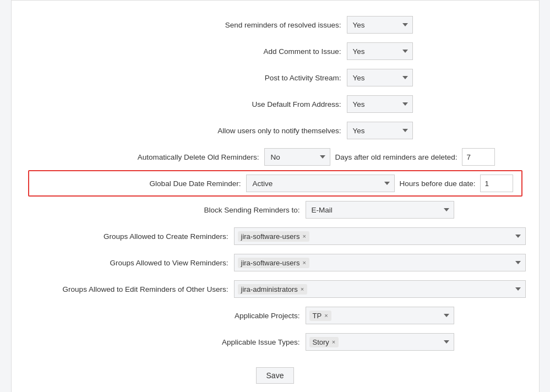  What do you see at coordinates (334, 342) in the screenshot?
I see `applicable-issue-types-tag-remove-0: ×` at bounding box center [334, 342].